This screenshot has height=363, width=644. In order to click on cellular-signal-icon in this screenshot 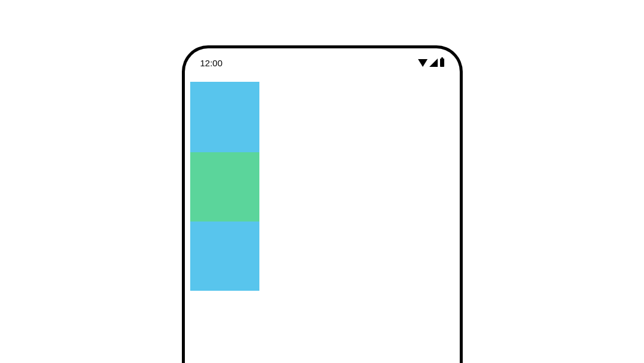, I will do `click(434, 63)`.